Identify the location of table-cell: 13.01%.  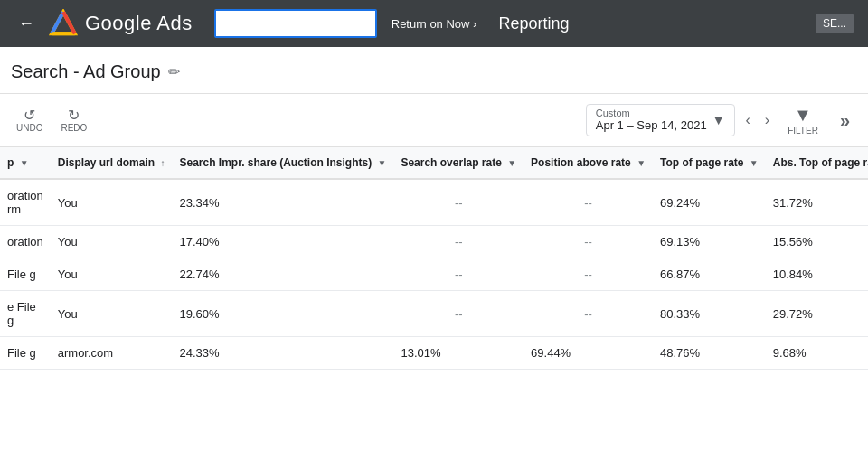
(458, 353).